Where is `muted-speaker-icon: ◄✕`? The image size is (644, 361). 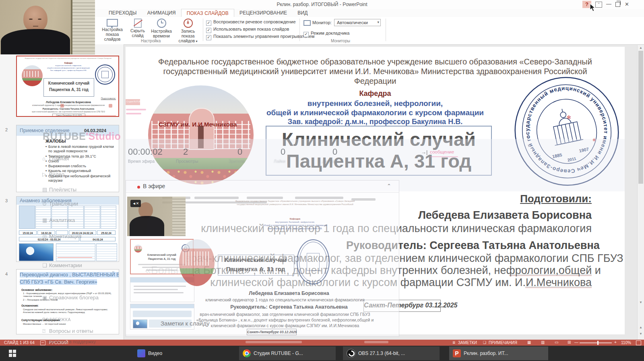
muted-speaker-icon: ◄✕ is located at coordinates (136, 203).